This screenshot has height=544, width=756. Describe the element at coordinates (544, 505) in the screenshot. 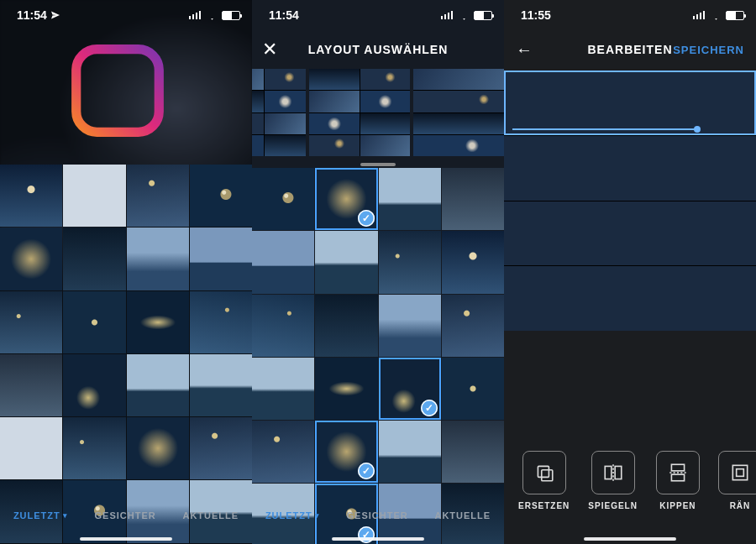

I see `action-label: ERSETZEN` at that location.